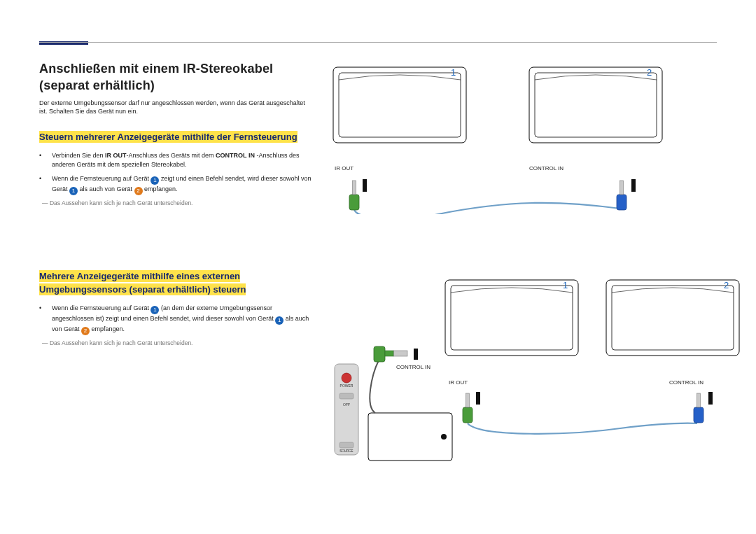 This screenshot has width=756, height=534. Describe the element at coordinates (176, 161) in the screenshot. I see `list-item: • Verbinden Sie den IR OUT-Anschluss des…` at that location.